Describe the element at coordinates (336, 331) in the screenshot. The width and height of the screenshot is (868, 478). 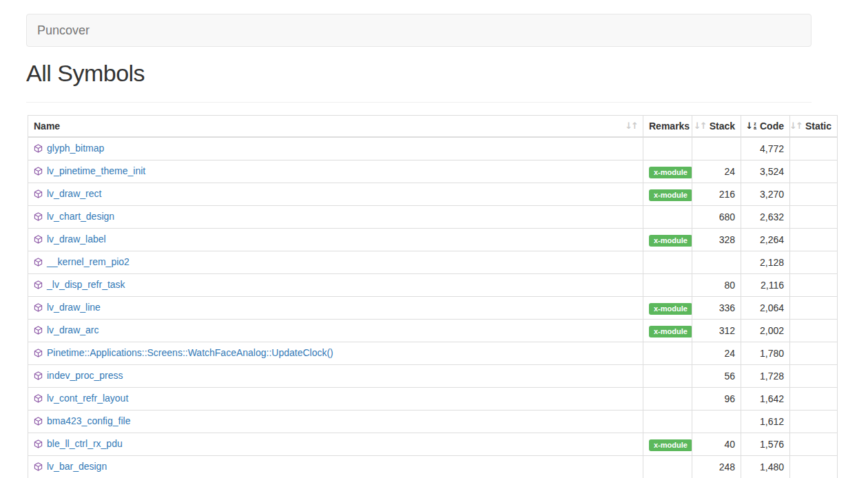
I see `name-cell: lv_draw_arc` at that location.